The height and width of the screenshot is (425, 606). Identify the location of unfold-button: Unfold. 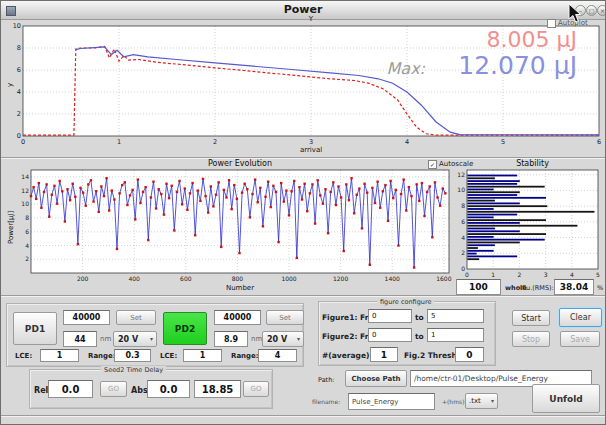
(566, 398).